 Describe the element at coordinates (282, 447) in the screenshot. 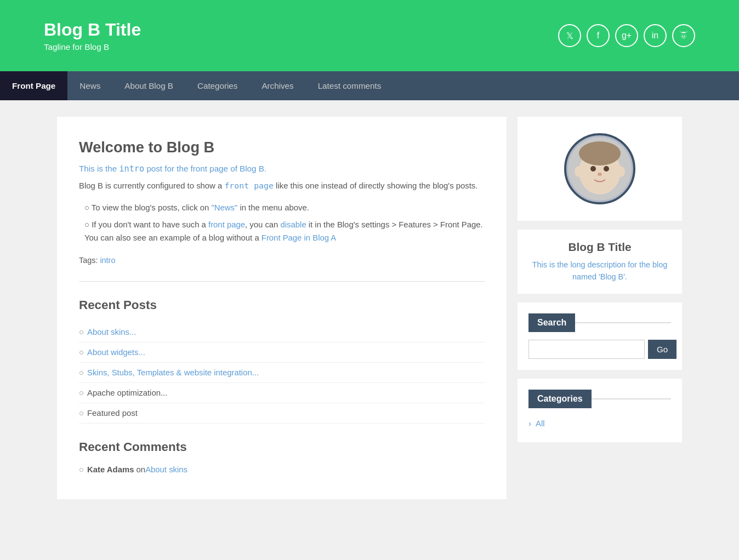

I see `recent-comments-title: Recent Comments` at that location.